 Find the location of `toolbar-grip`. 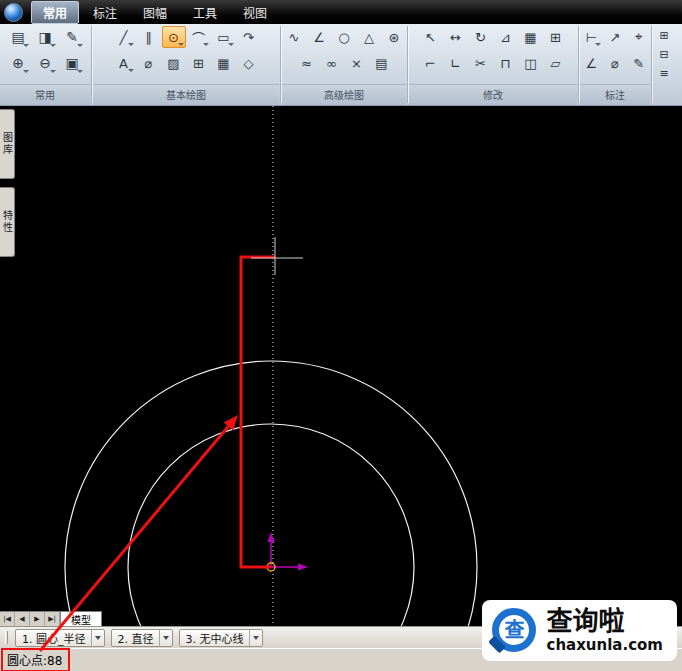

toolbar-grip is located at coordinates (6, 638).